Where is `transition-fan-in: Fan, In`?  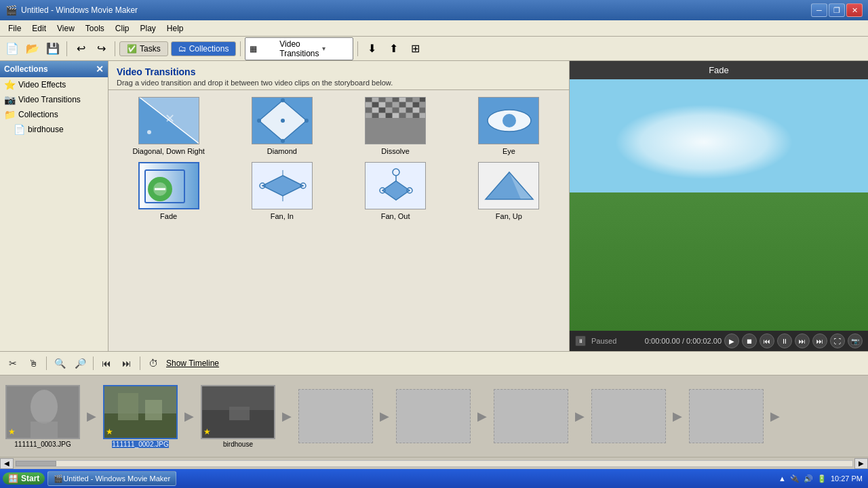 transition-fan-in: Fan, In is located at coordinates (282, 191).